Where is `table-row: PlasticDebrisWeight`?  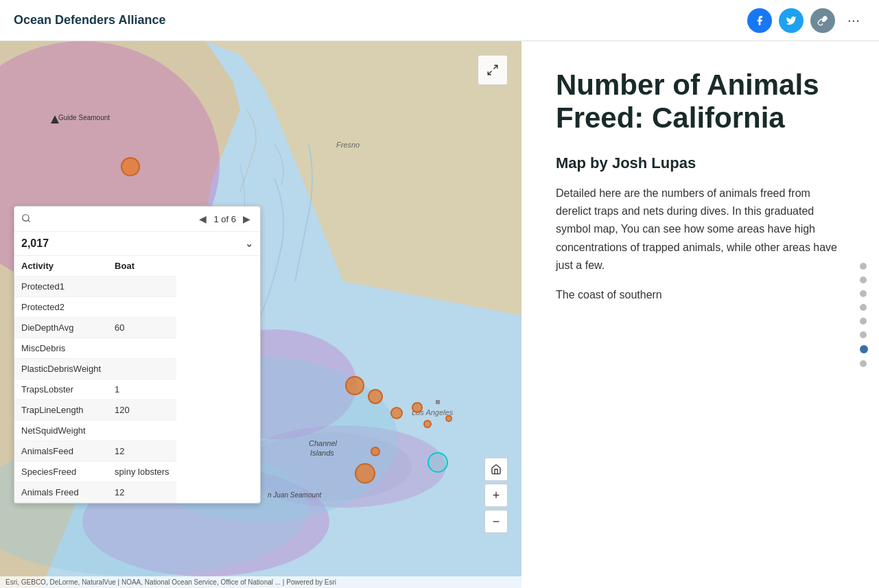
table-row: PlasticDebrisWeight is located at coordinates (95, 369).